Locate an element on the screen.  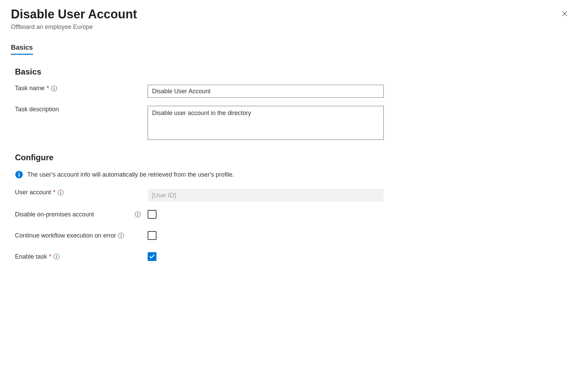
user-account-field: [User ID] is located at coordinates (266, 195).